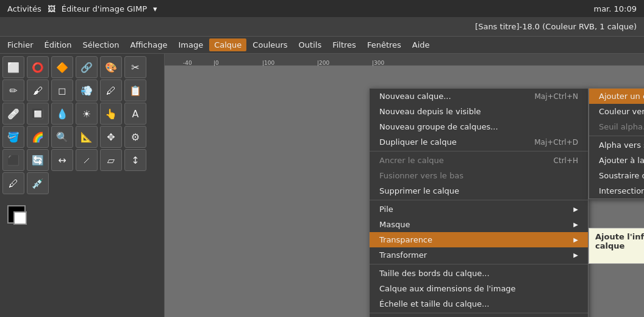 Image resolution: width=644 pixels, height=317 pixels. I want to click on title-bar: [Sans titre]-18.0 (Couleur RVB, 1 calque…, so click(322, 27).